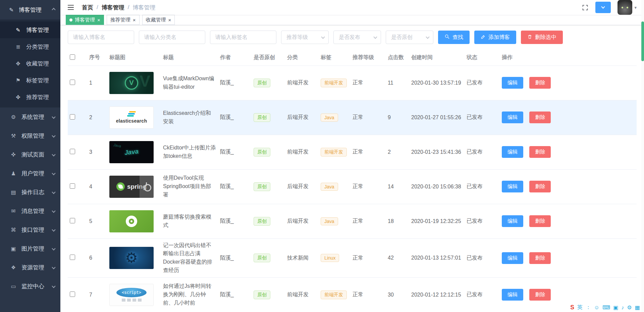 The image size is (644, 312). Describe the element at coordinates (88, 7) in the screenshot. I see `breadcrumb-item: 首页` at that location.